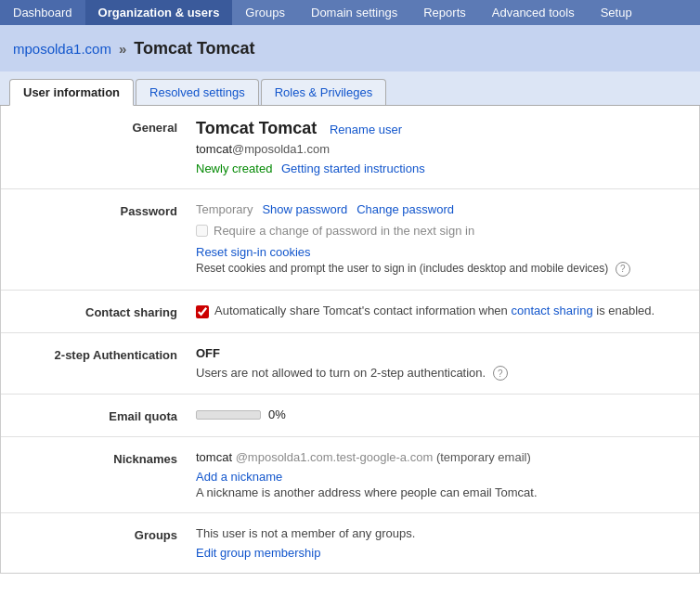 The width and height of the screenshot is (700, 595). Describe the element at coordinates (98, 239) in the screenshot. I see `section-label-password: Password` at that location.